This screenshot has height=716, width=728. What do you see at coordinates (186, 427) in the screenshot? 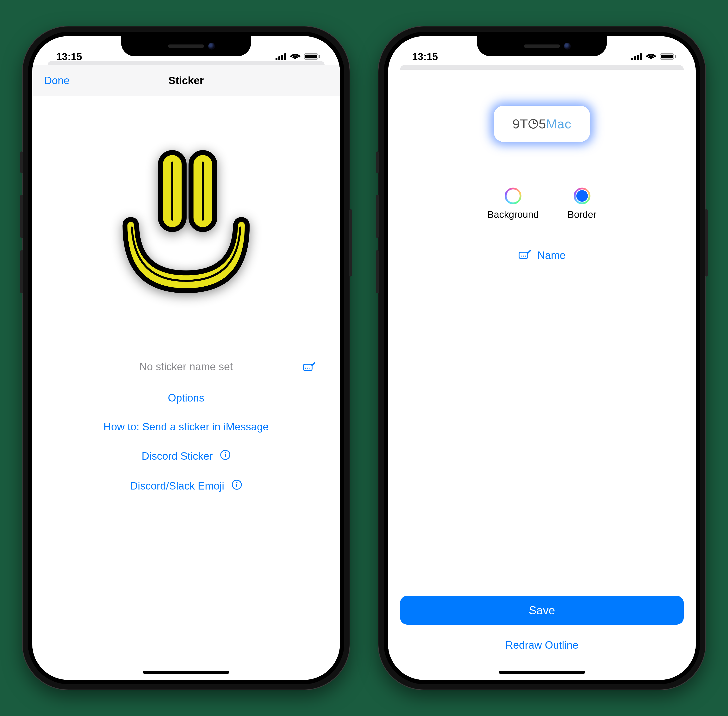
I see `howto-link: How to: Send a sticker in iMessage` at bounding box center [186, 427].